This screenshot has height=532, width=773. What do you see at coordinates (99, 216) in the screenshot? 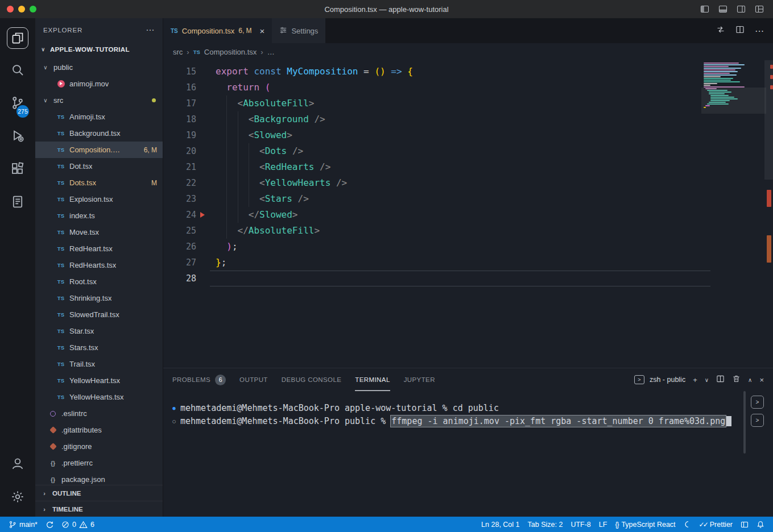
I see `tree-item: TSindex.ts` at bounding box center [99, 216].